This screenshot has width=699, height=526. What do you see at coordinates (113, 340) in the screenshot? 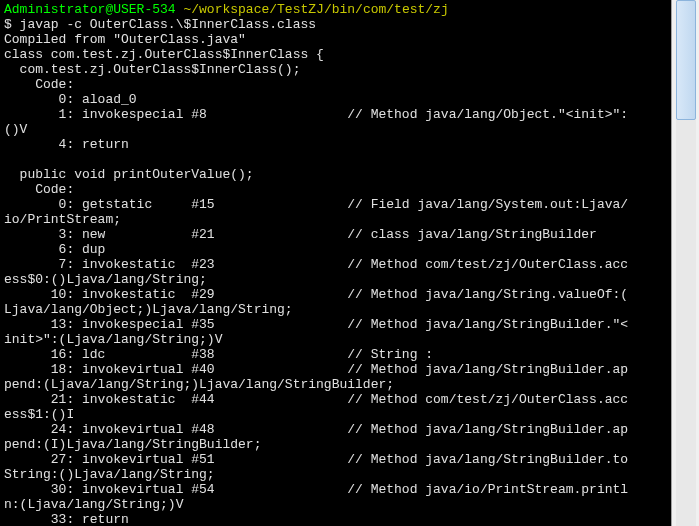
I see `output-line: init>":(Ljava/lang/String;)V` at bounding box center [113, 340].